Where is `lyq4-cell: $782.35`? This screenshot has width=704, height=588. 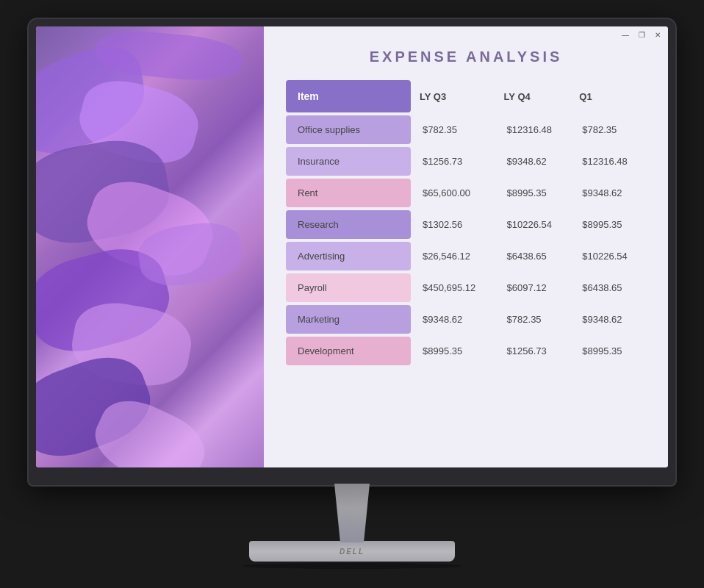 lyq4-cell: $782.35 is located at coordinates (534, 319).